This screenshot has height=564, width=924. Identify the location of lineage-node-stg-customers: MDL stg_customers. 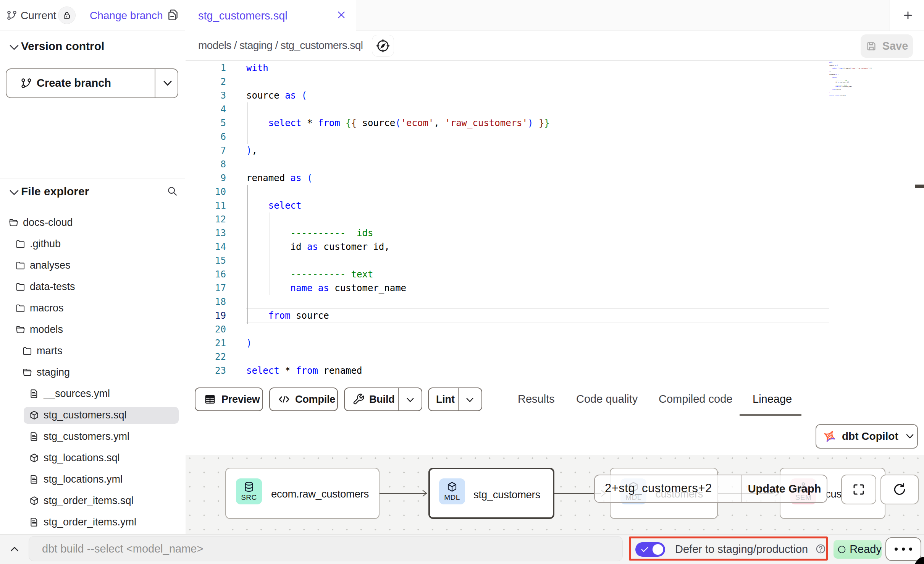
(491, 493).